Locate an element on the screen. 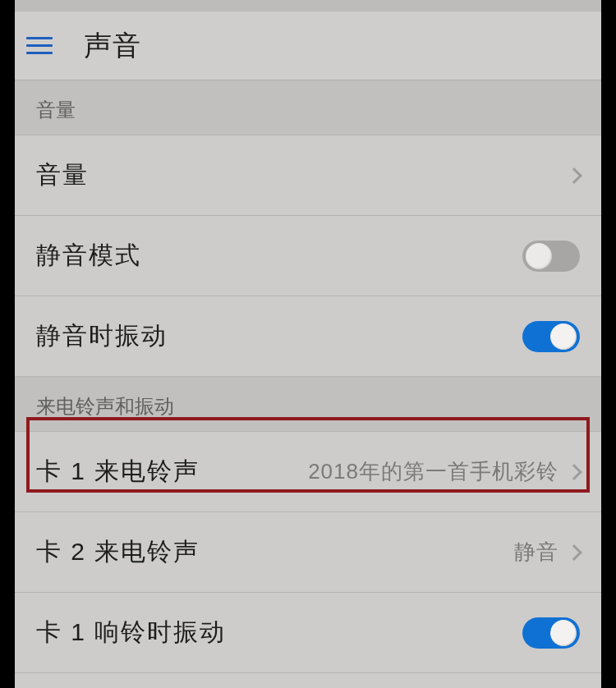 The width and height of the screenshot is (616, 688). section-header-volume: 音量 is located at coordinates (308, 108).